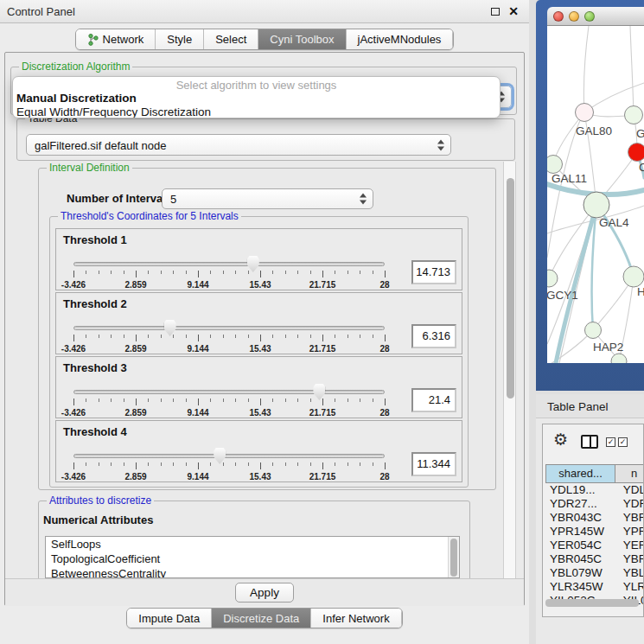 The width and height of the screenshot is (644, 644). Describe the element at coordinates (434, 336) in the screenshot. I see `threshold-value-field: 6.316` at that location.